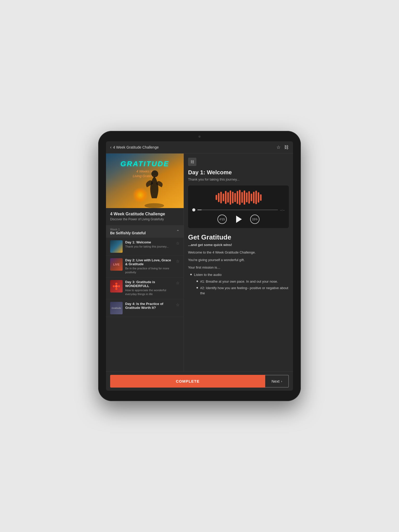  I want to click on audio-player: --:-- ↺15 15↻, so click(238, 207).